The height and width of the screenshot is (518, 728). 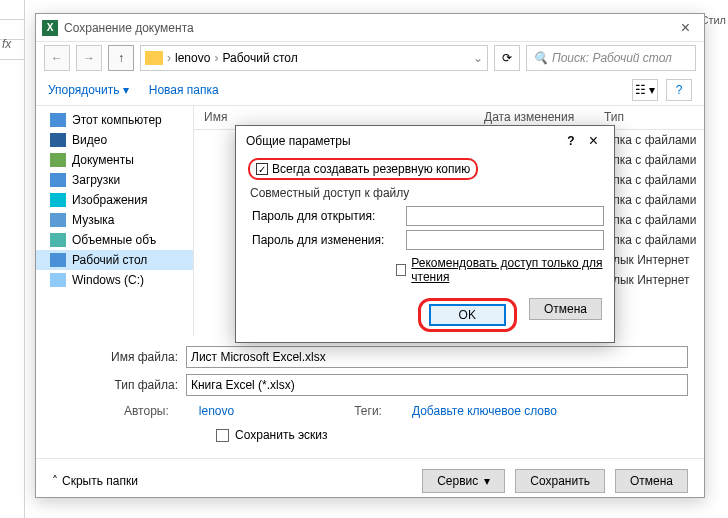 I want to click on chevron-down-icon: ▾, so click(x=487, y=481).